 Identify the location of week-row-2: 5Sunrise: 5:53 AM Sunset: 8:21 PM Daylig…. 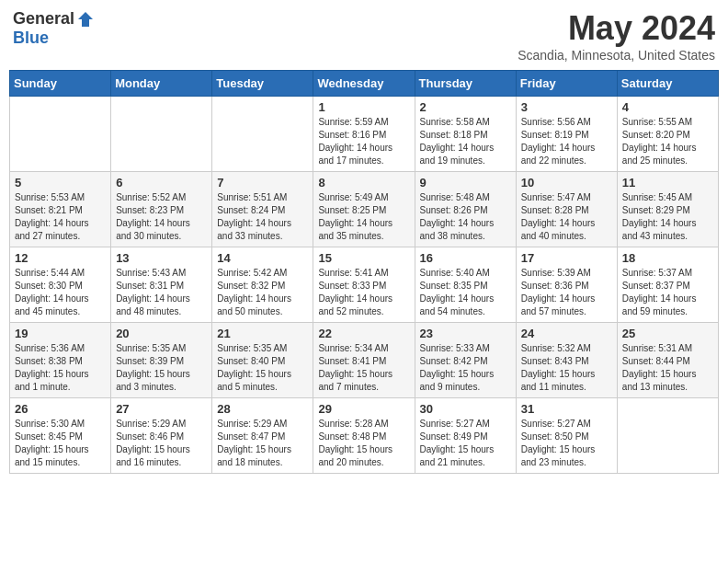
(364, 210).